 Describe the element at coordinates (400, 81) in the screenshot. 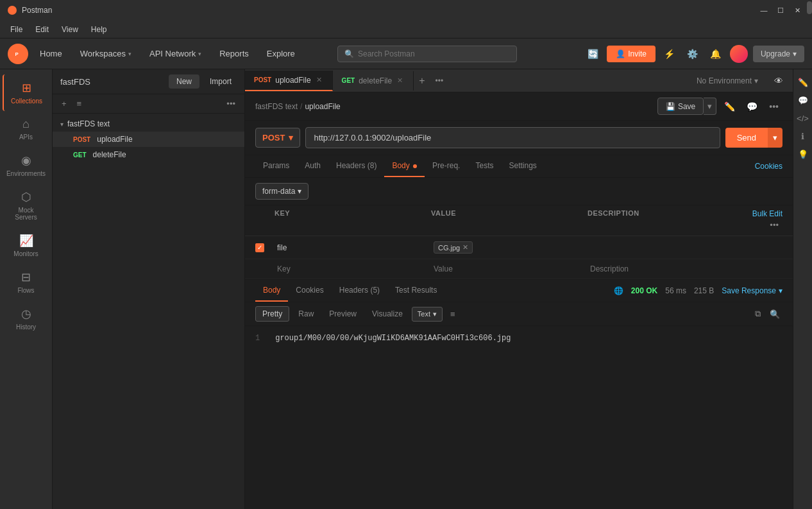

I see `tab-close-btn-2: ✕` at that location.